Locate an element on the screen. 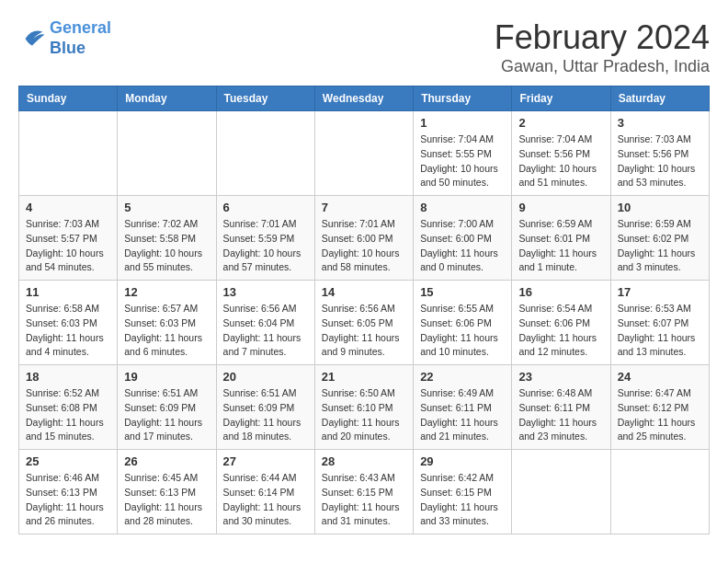  header-cell-tuesday: Tuesday is located at coordinates (265, 99).